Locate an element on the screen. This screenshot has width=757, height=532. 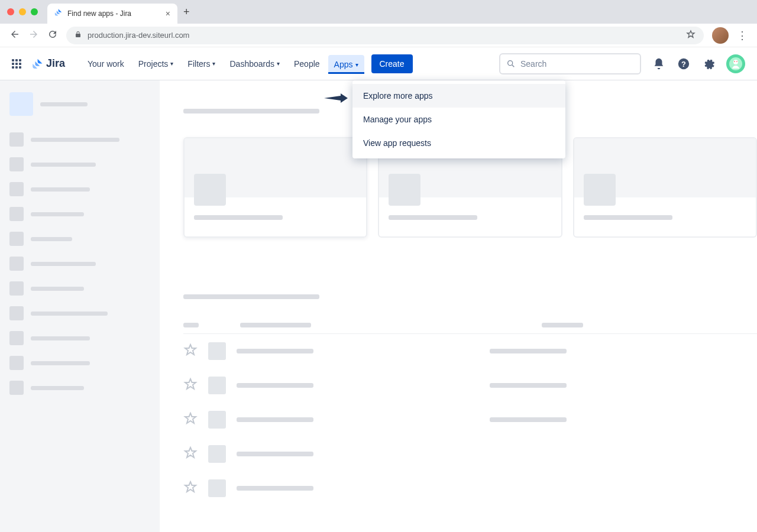
back-button is located at coordinates (15, 35).